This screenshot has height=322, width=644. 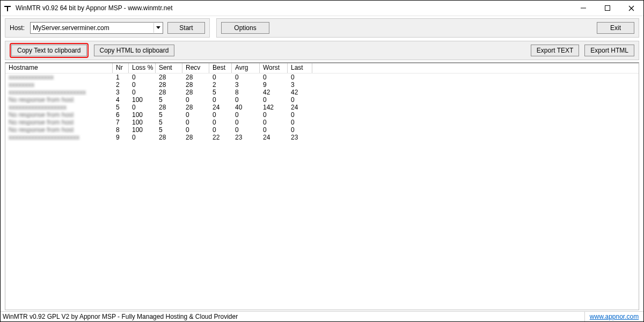 I want to click on status-link: www.appnor.com, so click(x=614, y=317).